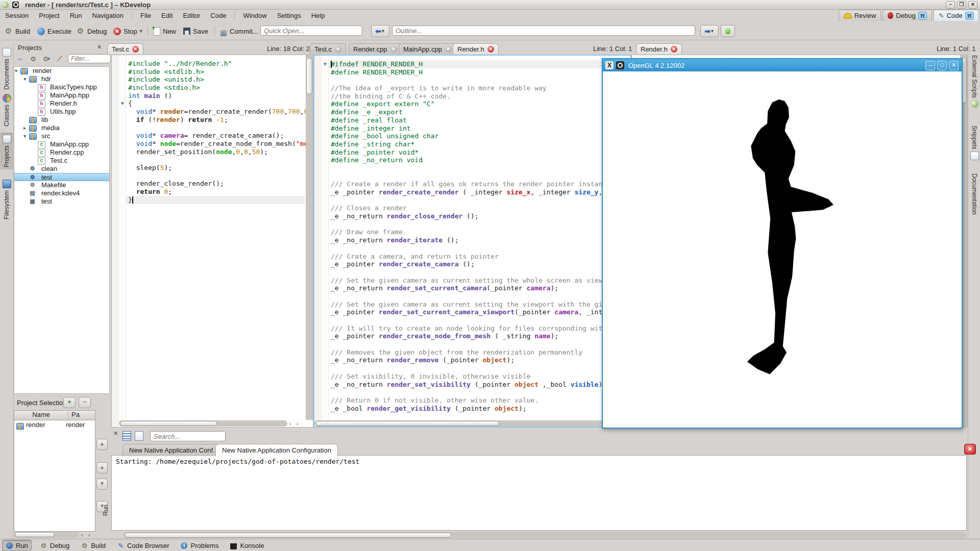 This screenshot has height=551, width=980. I want to click on reload-projects-button: ⇔, so click(20, 59).